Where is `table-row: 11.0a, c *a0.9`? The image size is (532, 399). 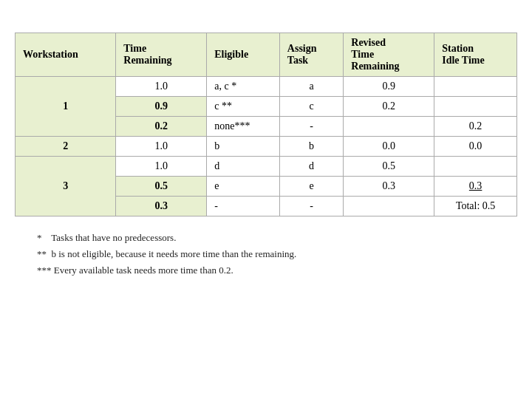
table-row: 11.0a, c *a0.9 is located at coordinates (266, 87).